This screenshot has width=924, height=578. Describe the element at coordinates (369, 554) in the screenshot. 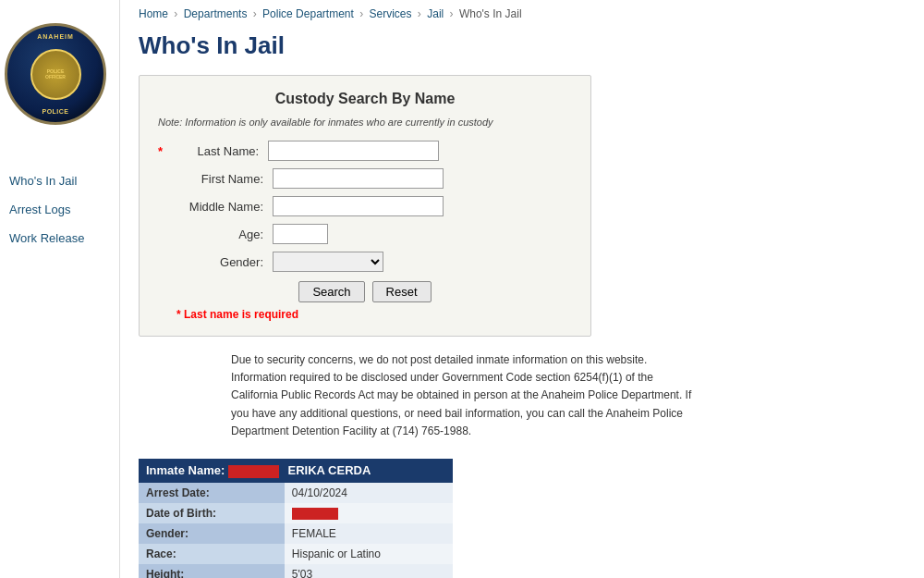

I see `field-value-race: Hispanic or Latino` at that location.